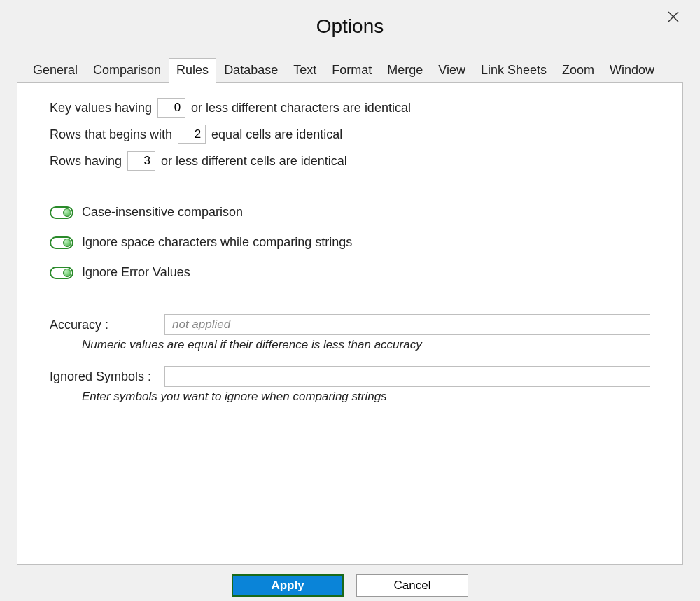 Image resolution: width=700 pixels, height=601 pixels. I want to click on tab-zoom: Zoom, so click(578, 70).